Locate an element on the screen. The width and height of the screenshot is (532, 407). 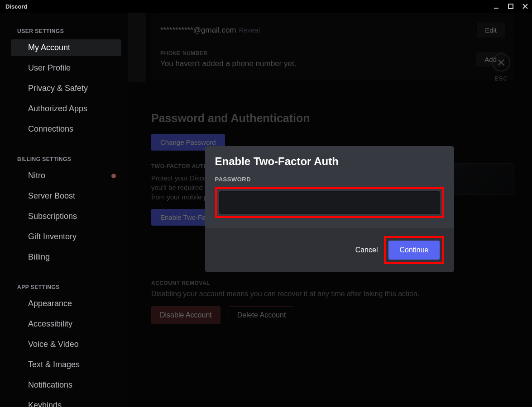
sidebar-header-user-settings: USER SETTINGS is located at coordinates (63, 30).